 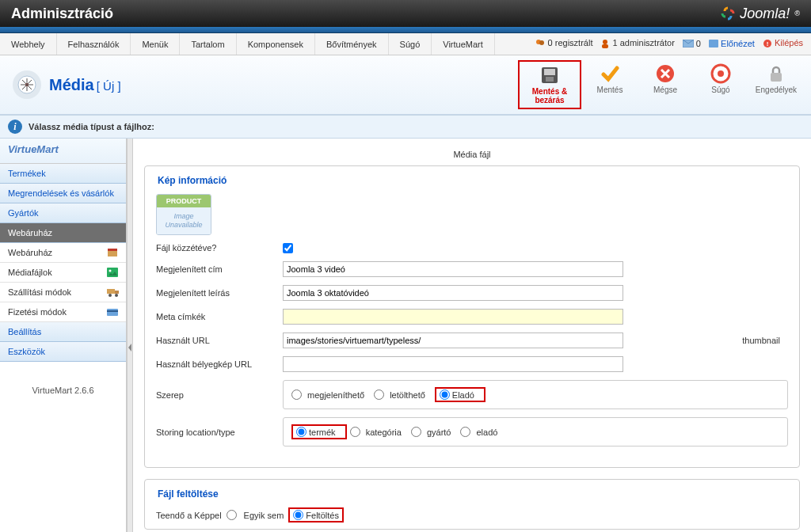 What do you see at coordinates (767, 44) in the screenshot?
I see `logout-icon: !` at bounding box center [767, 44].